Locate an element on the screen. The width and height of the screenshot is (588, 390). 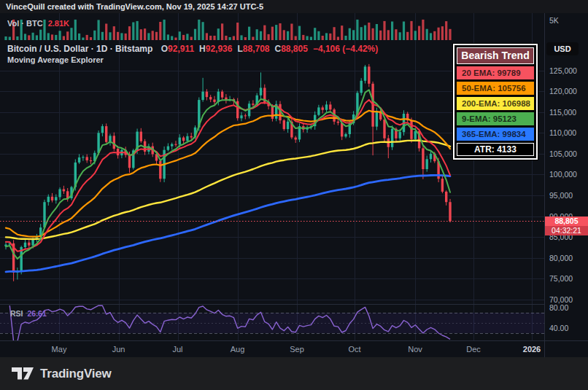
price-tick-label: 80,000 is located at coordinates (561, 258).